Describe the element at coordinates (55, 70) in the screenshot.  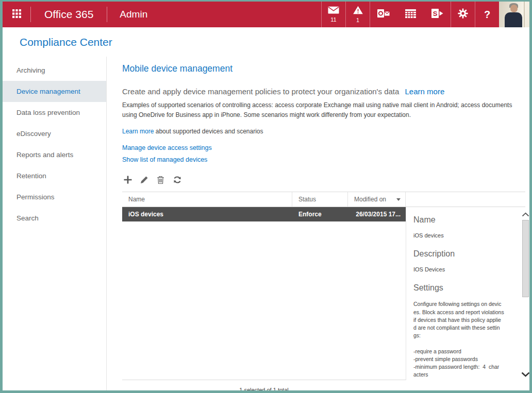
I see `sidebar-item-archiving: Archiving` at that location.